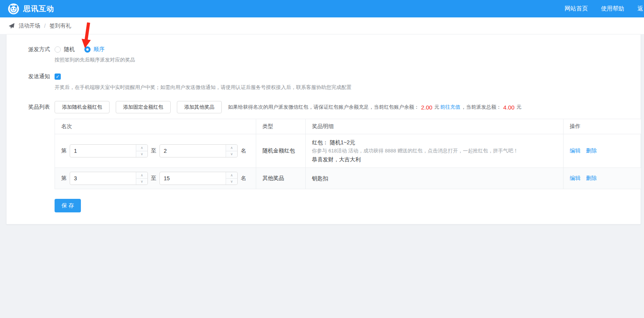 The height and width of the screenshot is (318, 644). I want to click on stepper-row1-to: ∧ ∨, so click(231, 151).